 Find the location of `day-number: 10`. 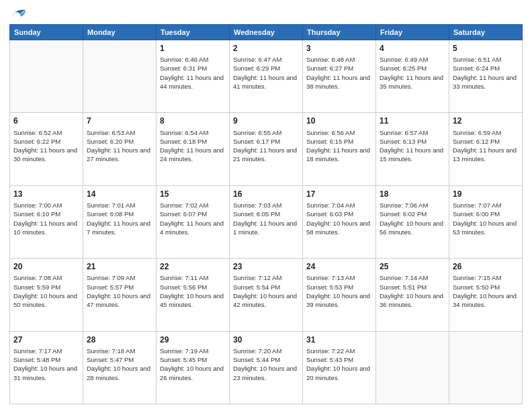

day-number: 10 is located at coordinates (339, 121).